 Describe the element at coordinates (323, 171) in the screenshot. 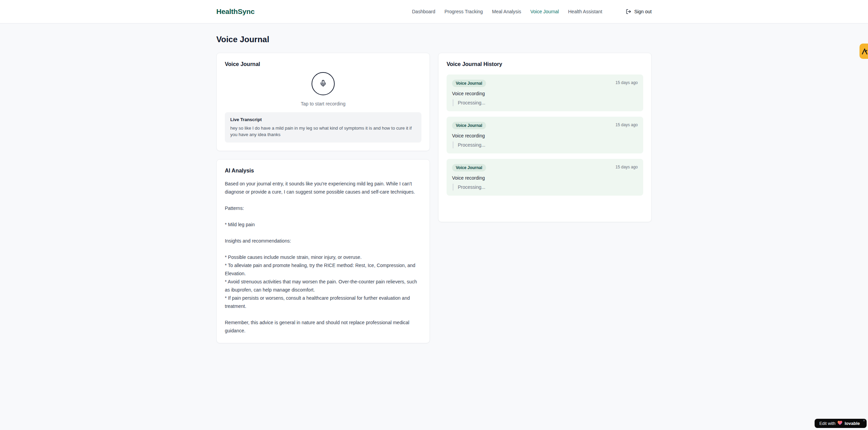

I see `ai-analysis-title: AI Analysis` at that location.